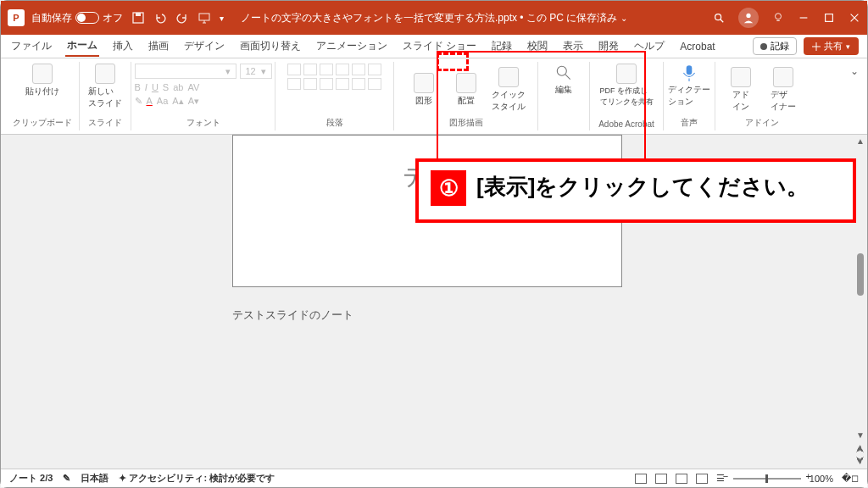 This screenshot has width=868, height=488. I want to click on zoom-level: 100%, so click(821, 479).